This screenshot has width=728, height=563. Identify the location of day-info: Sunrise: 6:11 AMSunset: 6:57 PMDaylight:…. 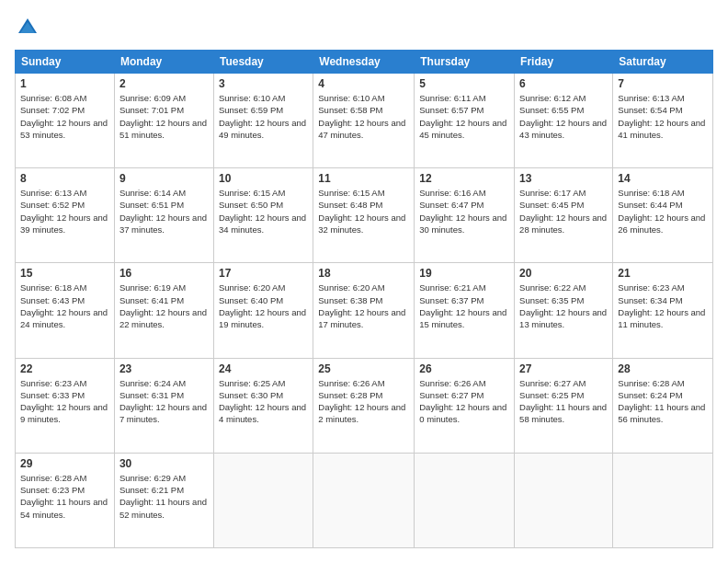
(463, 116).